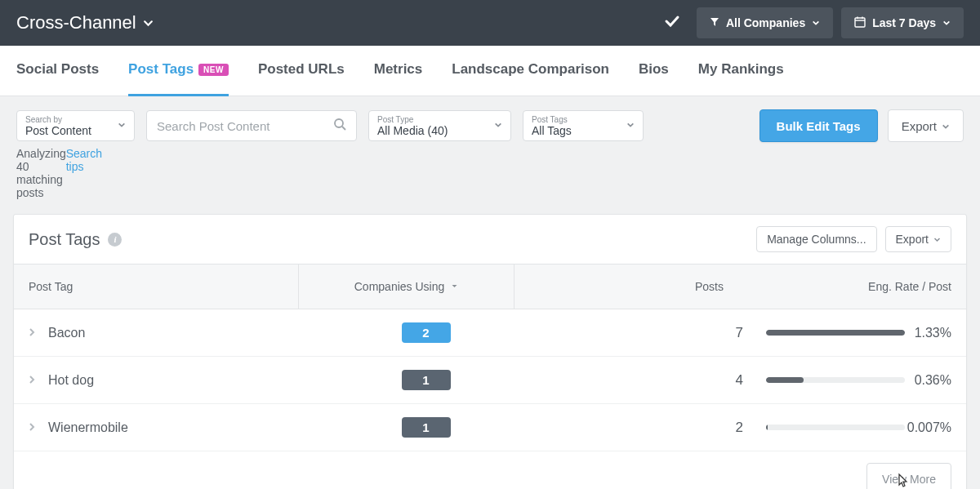  What do you see at coordinates (583, 126) in the screenshot?
I see `post-tags-select: Post Tags All Tags` at bounding box center [583, 126].